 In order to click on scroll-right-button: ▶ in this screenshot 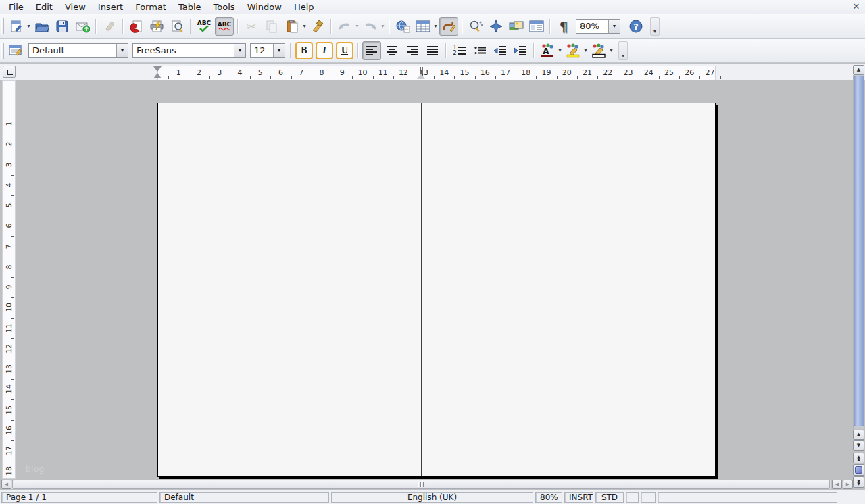, I will do `click(847, 484)`.